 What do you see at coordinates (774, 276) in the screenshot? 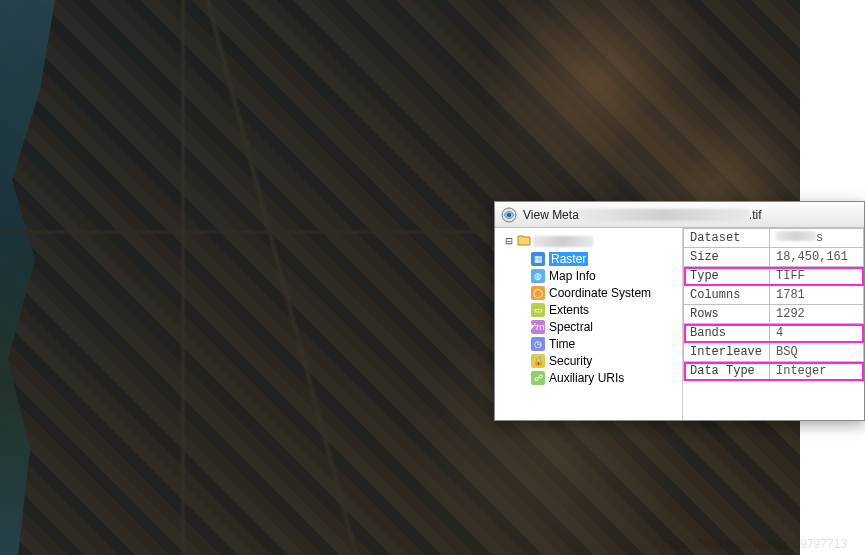
I see `table-row: Type TIFF` at bounding box center [774, 276].